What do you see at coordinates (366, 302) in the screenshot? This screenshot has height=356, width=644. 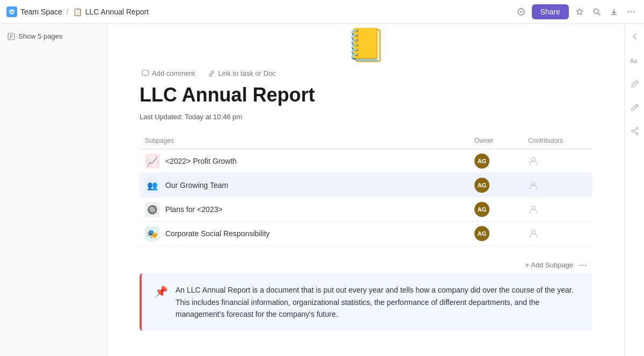 I see `info-block: 📌 An LLC Annual Report is a document tha…` at bounding box center [366, 302].